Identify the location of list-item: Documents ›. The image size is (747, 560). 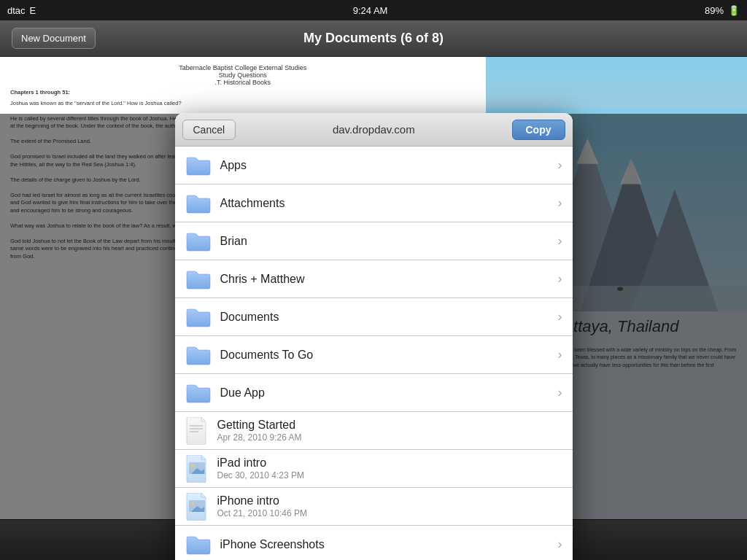
(374, 317).